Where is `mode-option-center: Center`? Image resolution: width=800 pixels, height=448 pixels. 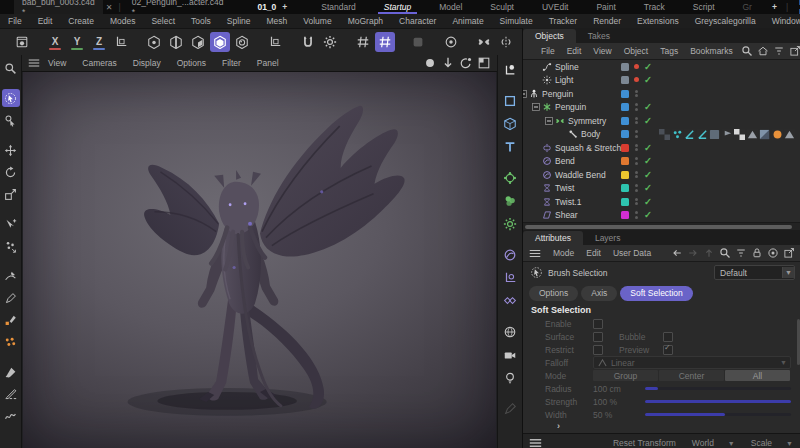
mode-option-center: Center is located at coordinates (692, 376).